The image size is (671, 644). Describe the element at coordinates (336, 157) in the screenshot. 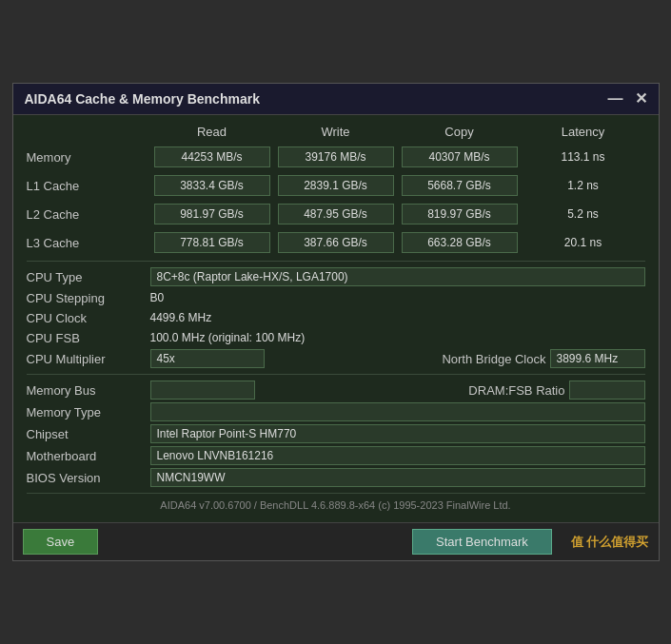

I see `bench-row-memory: Memory 44253 MB/s 39176 MB/s 40307 MB/s …` at that location.